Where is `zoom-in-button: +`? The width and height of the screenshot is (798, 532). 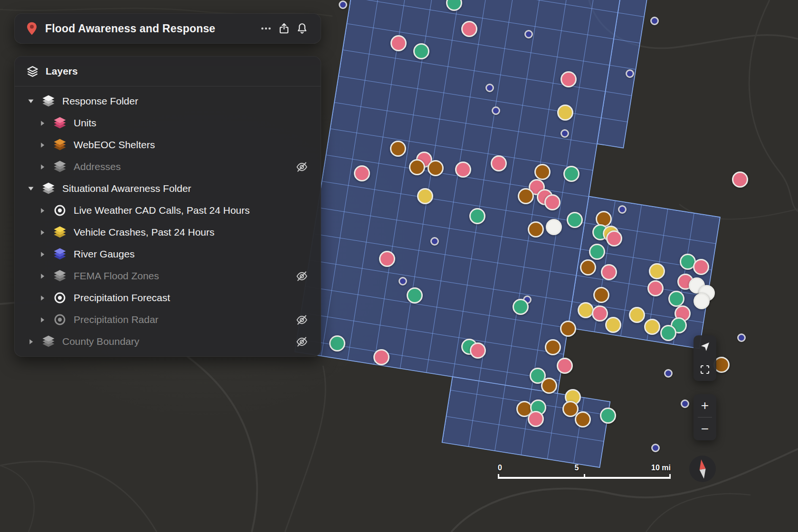 zoom-in-button: + is located at coordinates (705, 406).